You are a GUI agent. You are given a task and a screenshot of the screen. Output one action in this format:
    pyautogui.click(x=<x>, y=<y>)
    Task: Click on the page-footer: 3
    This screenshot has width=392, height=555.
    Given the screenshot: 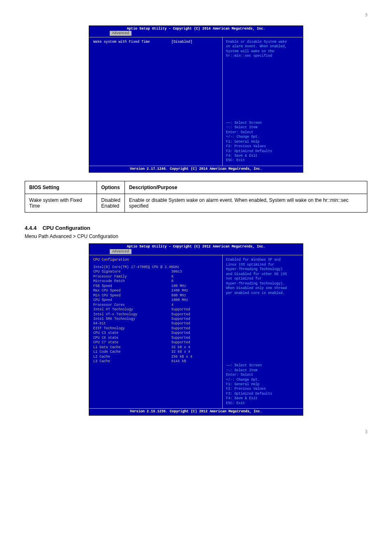 What is the action you would take?
    pyautogui.click(x=366, y=432)
    